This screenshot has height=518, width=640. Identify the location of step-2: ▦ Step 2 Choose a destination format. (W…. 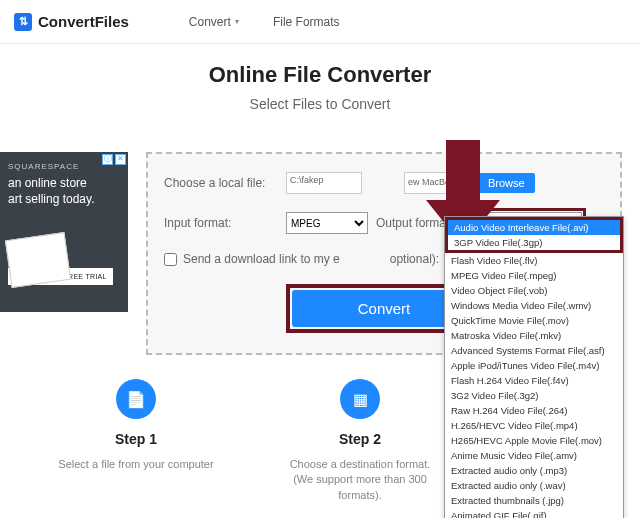
(360, 441).